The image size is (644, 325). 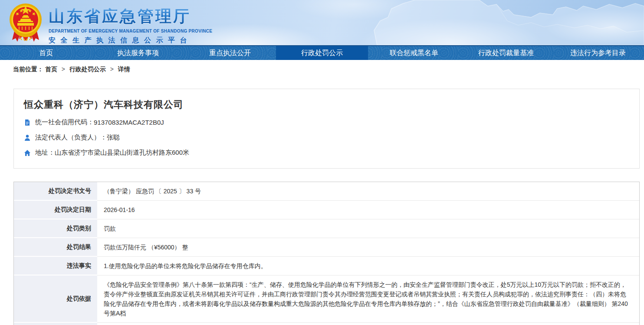 What do you see at coordinates (64, 123) in the screenshot?
I see `credit-code-label: 统一社会信用代码：` at bounding box center [64, 123].